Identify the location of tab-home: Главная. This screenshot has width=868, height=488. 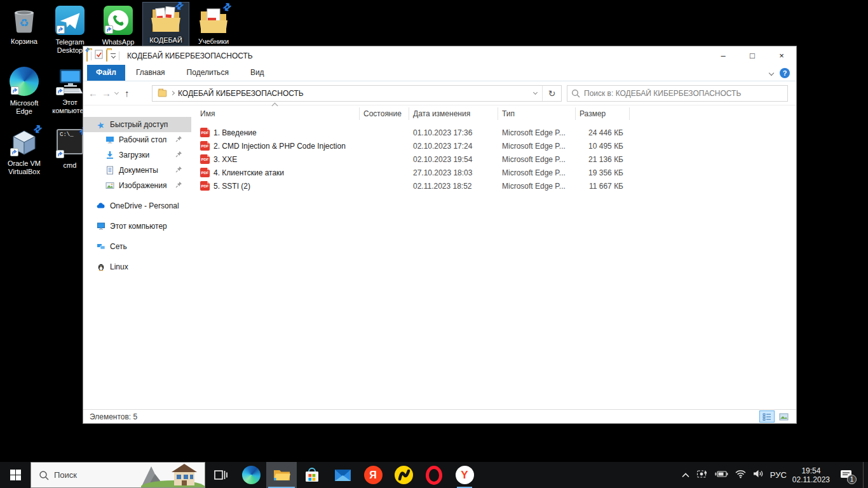
(151, 72).